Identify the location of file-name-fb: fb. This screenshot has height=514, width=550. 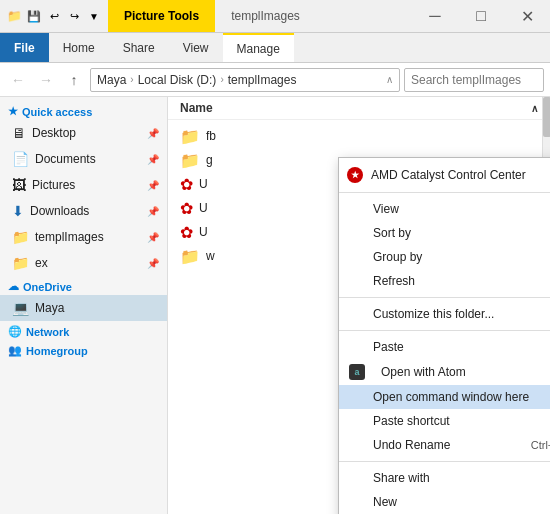
(372, 136).